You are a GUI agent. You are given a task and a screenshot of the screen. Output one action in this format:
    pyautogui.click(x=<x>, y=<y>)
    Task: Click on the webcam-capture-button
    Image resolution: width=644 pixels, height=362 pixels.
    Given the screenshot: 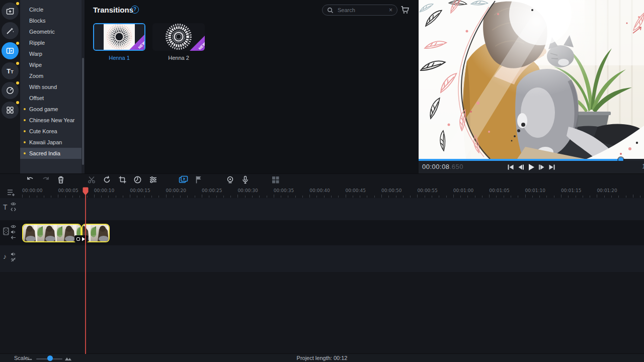 What is the action you would take?
    pyautogui.click(x=230, y=180)
    